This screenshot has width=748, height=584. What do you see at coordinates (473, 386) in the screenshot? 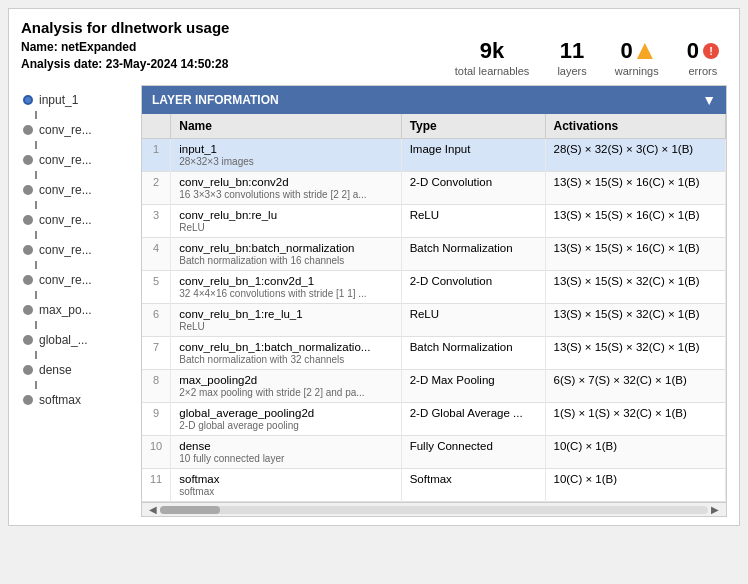
I see `row-type: 2-D Max Pooling` at bounding box center [473, 386].